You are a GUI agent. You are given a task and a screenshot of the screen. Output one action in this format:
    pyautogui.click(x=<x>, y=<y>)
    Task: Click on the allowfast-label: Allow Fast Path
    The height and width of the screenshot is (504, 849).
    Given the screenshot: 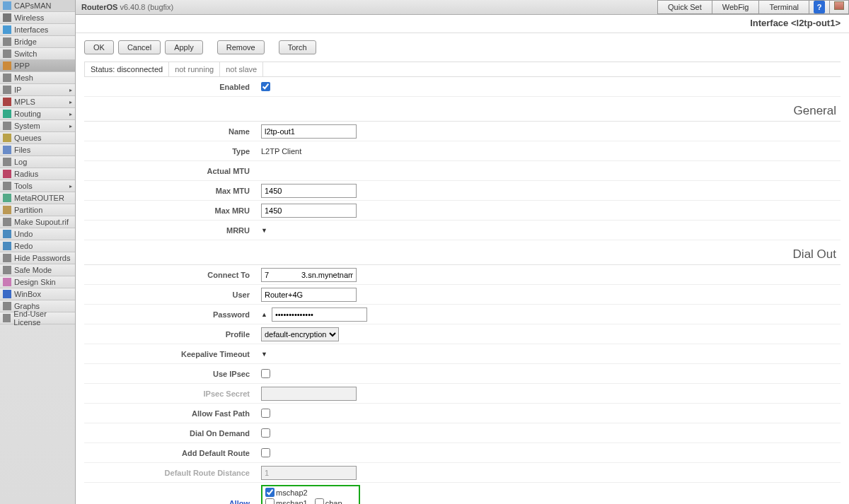 What is the action you would take?
    pyautogui.click(x=173, y=414)
    